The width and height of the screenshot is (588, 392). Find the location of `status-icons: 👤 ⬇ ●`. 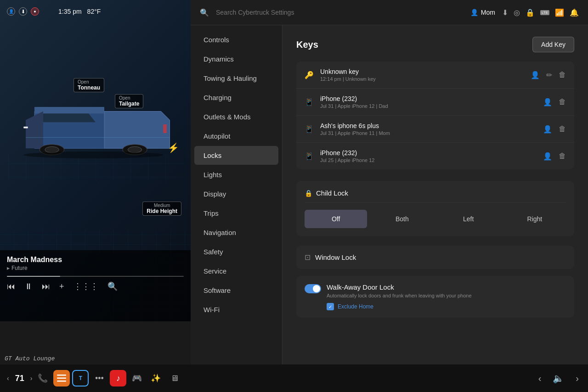

status-icons: 👤 ⬇ ● is located at coordinates (23, 11).